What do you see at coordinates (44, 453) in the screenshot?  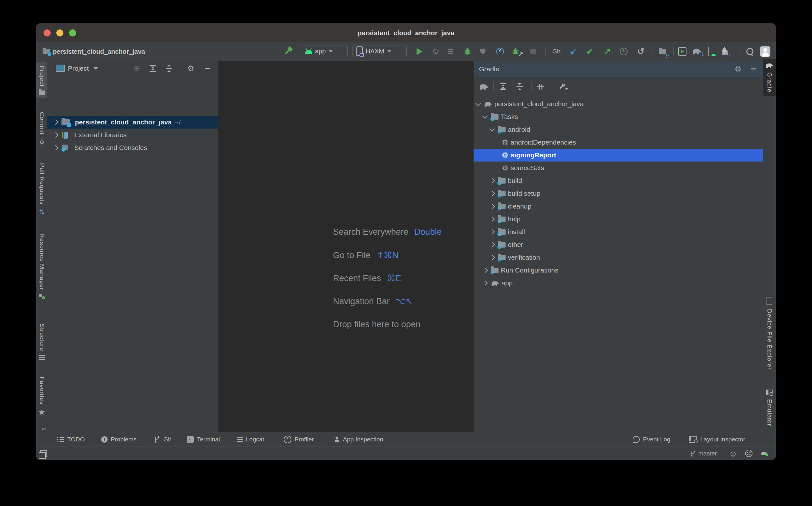 I see `toggle-tool-windows-button` at bounding box center [44, 453].